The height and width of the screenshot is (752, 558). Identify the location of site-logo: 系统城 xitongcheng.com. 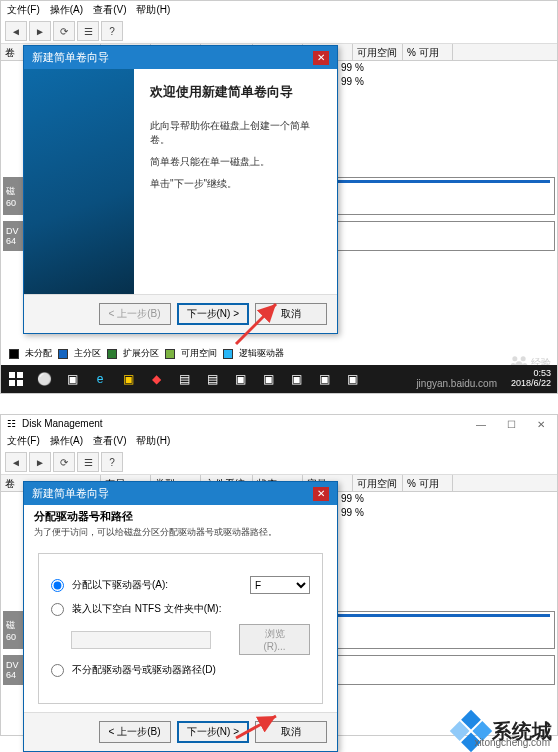
(504, 731).